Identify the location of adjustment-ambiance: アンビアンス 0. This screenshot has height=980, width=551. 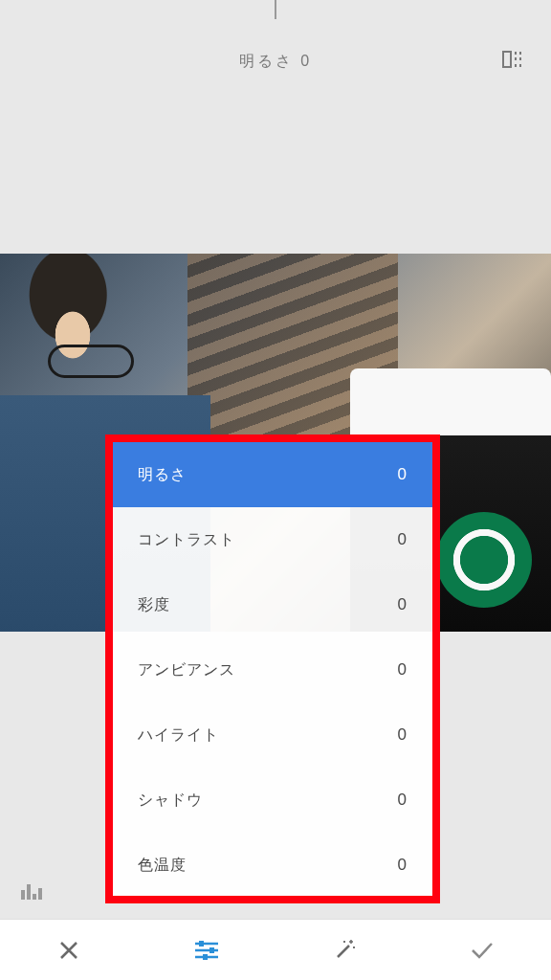
(273, 670).